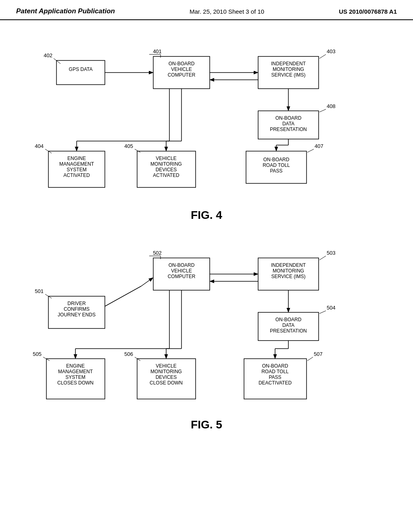 The width and height of the screenshot is (413, 532). What do you see at coordinates (77, 315) in the screenshot?
I see `svg-text: JOURNEY ENDS` at bounding box center [77, 315].